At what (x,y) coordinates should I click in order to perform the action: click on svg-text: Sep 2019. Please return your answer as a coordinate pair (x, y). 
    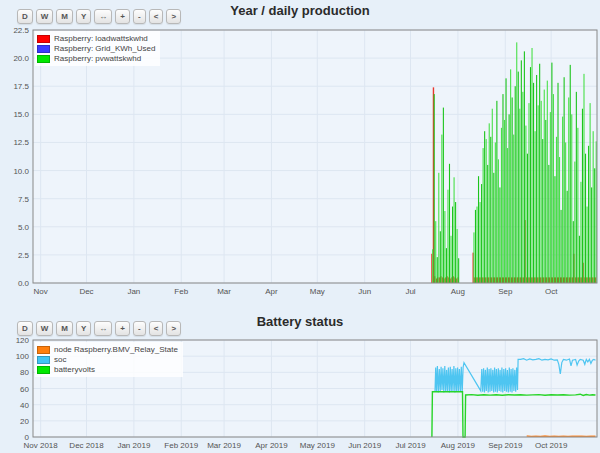
    Looking at the image, I should click on (506, 446).